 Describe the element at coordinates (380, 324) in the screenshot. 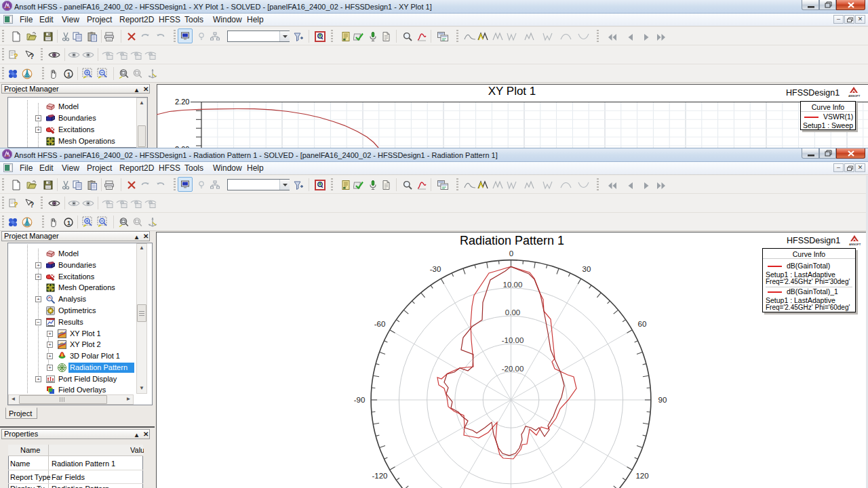

I see `svg-text: -60` at that location.